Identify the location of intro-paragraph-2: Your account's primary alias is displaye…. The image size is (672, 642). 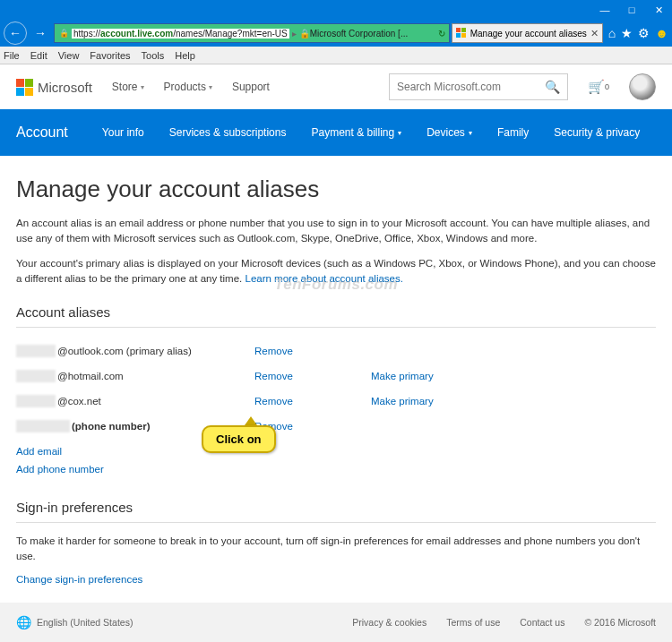
(336, 272).